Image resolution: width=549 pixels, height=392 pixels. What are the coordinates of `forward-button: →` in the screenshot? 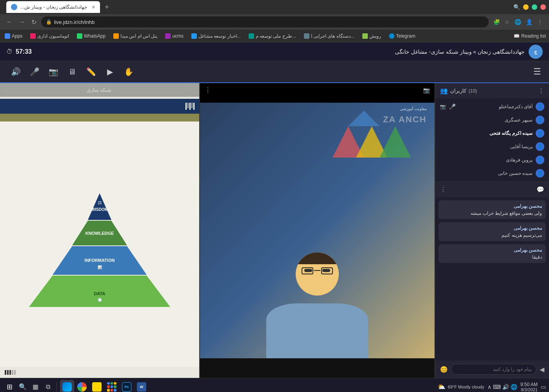 It's located at (22, 22).